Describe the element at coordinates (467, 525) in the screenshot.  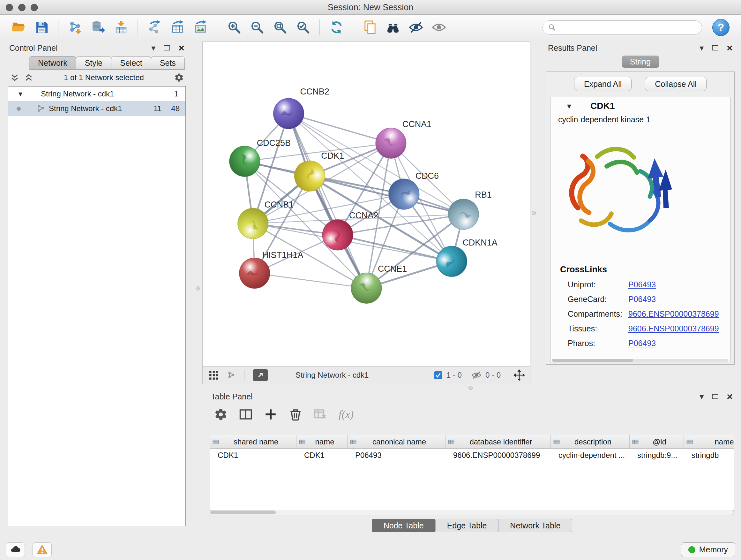
I see `tab-edge-table: Edge Table` at that location.